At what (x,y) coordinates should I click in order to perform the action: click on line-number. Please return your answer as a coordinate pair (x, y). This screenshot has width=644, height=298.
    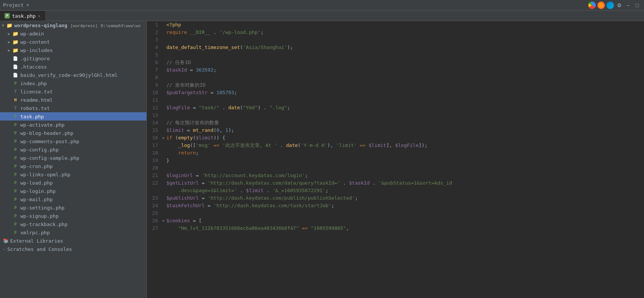
    Looking at the image, I should click on (153, 191).